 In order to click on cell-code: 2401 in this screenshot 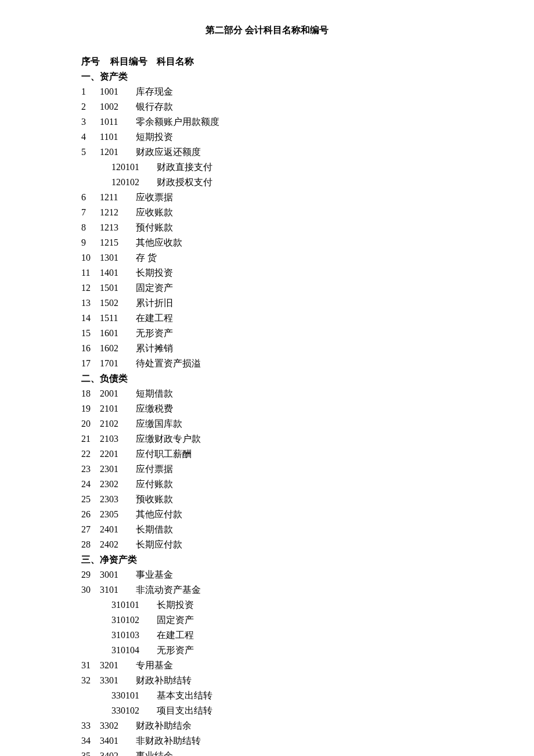, I will do `click(118, 530)`.